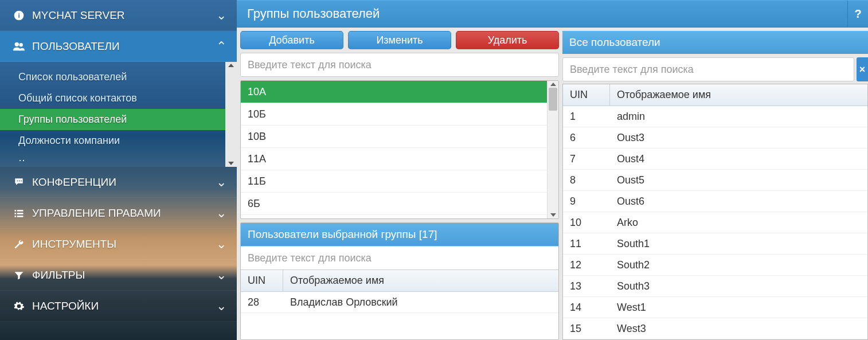 The image size is (868, 340). I want to click on page-title: Группы пользователей, so click(542, 14).